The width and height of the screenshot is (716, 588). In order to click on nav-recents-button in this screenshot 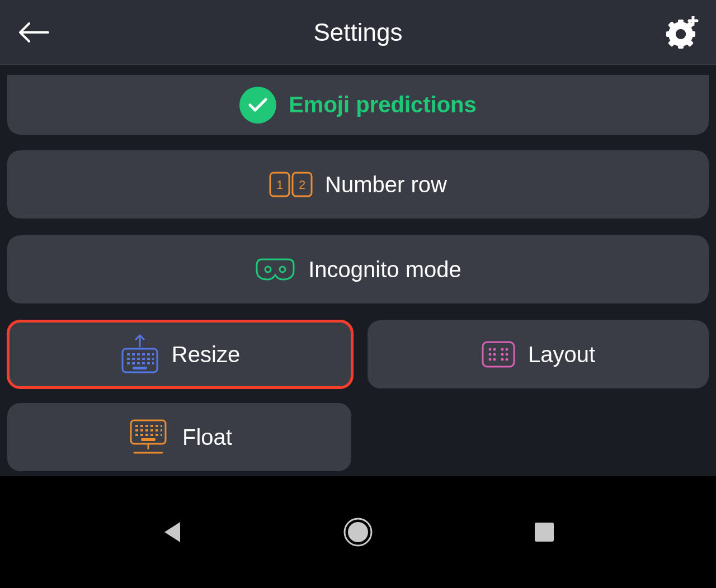, I will do `click(544, 532)`.